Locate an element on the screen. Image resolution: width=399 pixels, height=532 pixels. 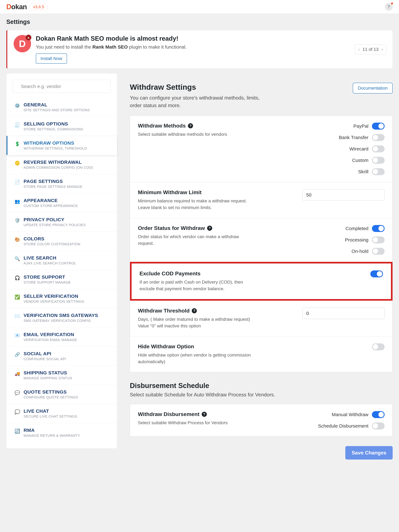
nav-rma: 🔄RMAMANAGE RETURN & WARRANTY is located at coordinates (62, 432).